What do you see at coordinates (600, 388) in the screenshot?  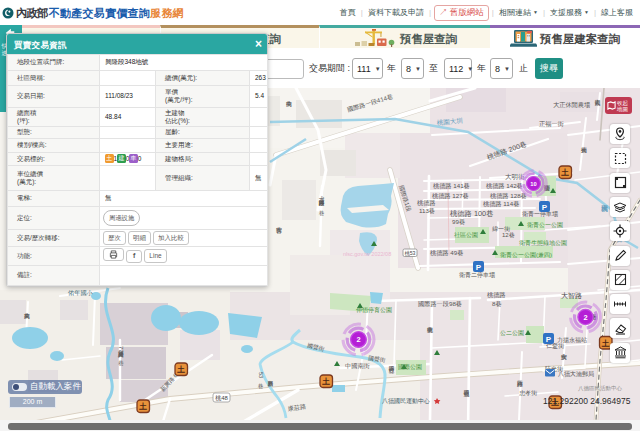 I see `svg-text: 八德區民活動中心` at bounding box center [600, 388].